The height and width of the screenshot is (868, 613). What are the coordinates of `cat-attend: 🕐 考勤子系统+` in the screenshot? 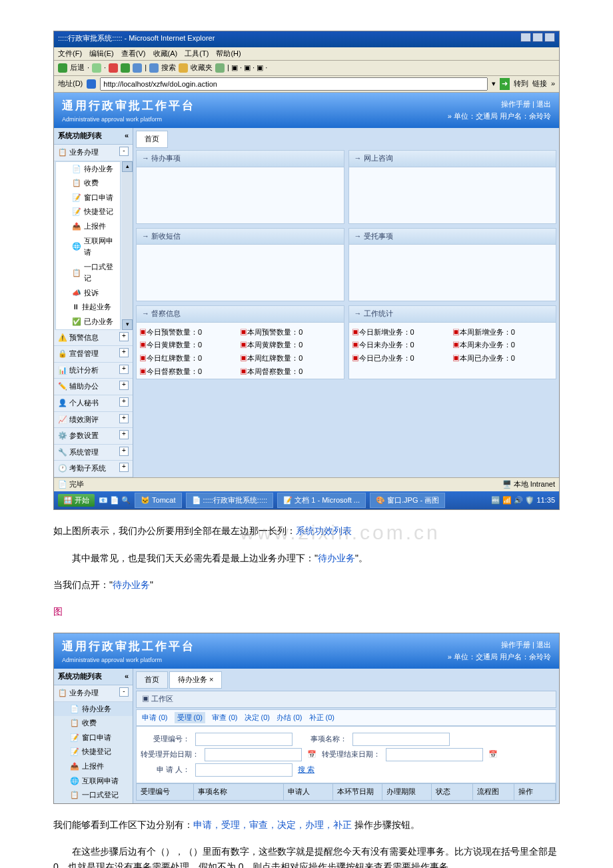 It's located at (93, 469).